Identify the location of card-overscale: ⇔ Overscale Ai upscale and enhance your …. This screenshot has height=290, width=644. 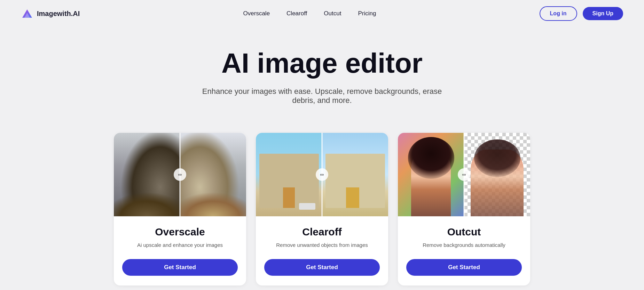
(180, 209).